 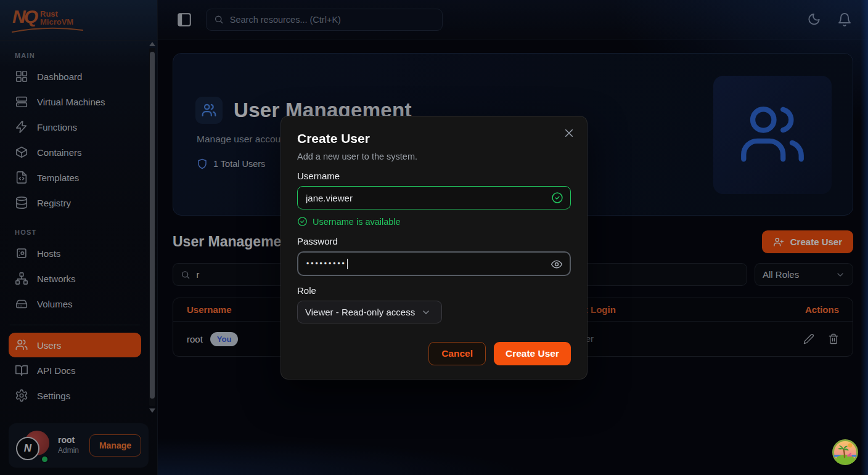 What do you see at coordinates (557, 264) in the screenshot?
I see `show-password-button` at bounding box center [557, 264].